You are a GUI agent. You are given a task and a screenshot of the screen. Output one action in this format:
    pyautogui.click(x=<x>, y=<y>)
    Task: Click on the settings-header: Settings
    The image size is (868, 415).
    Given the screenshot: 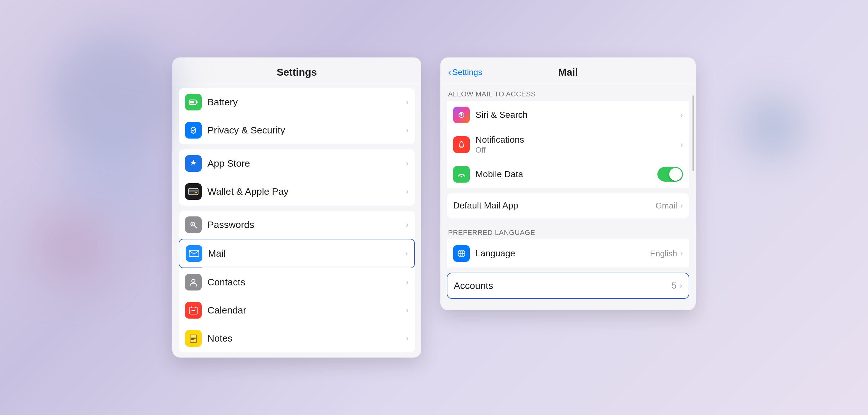 What is the action you would take?
    pyautogui.click(x=297, y=71)
    